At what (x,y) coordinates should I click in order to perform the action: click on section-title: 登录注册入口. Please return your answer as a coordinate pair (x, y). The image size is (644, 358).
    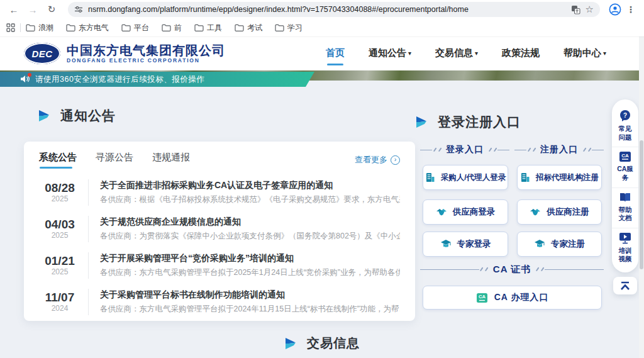
    Looking at the image, I should click on (479, 122).